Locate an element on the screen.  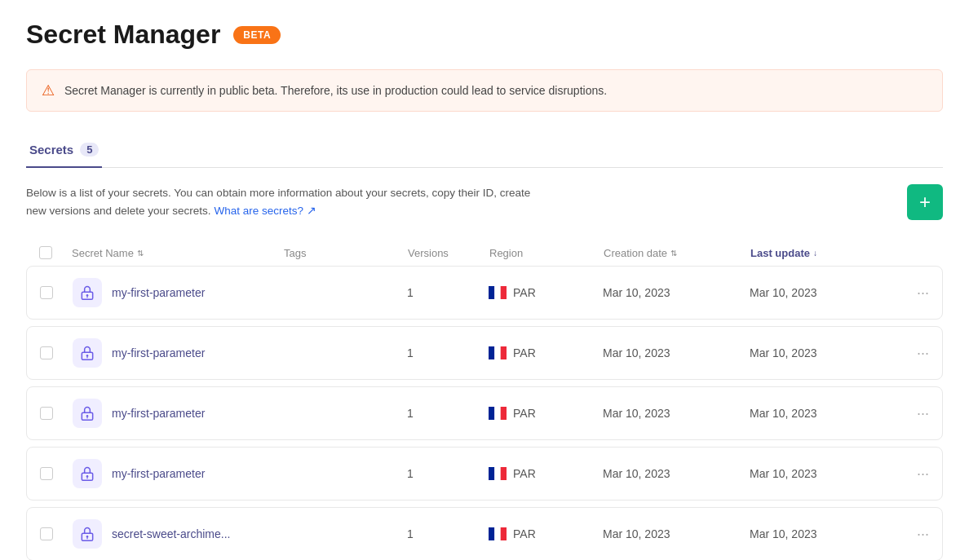
col-header-name: Secret Name ⇅ is located at coordinates (178, 253).